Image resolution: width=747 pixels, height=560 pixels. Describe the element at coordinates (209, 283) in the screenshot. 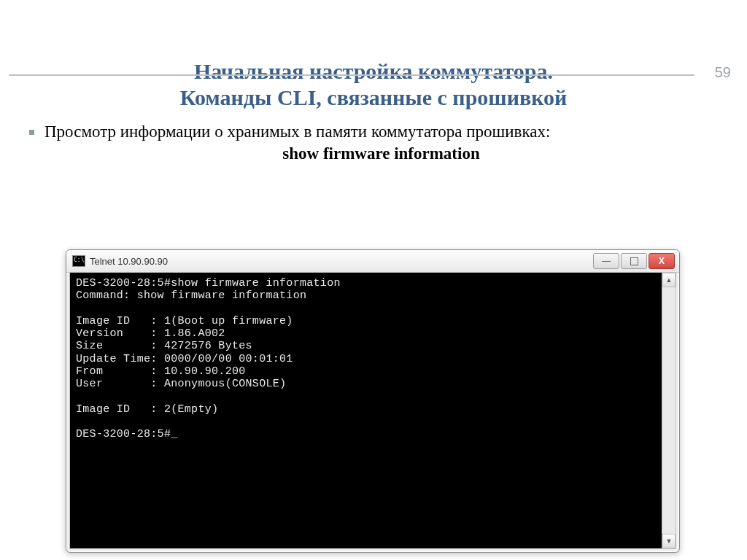

I see `term-line: DES-3200-28:5#show firmware information` at that location.